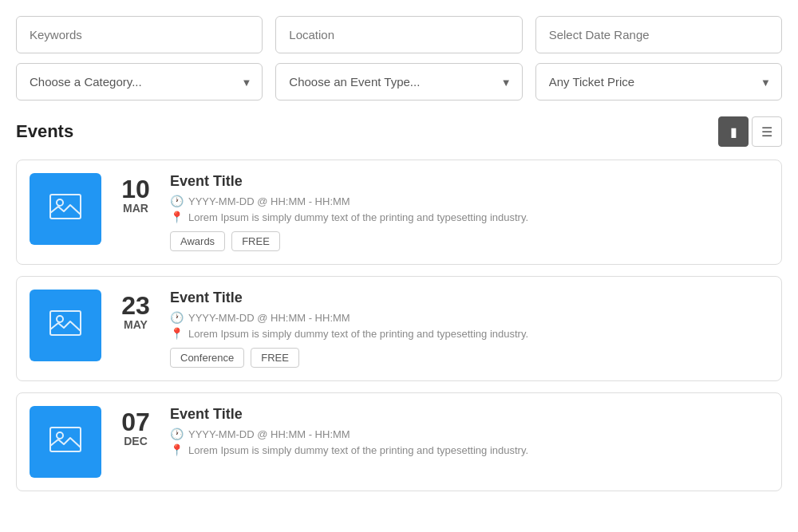  Describe the element at coordinates (139, 35) in the screenshot. I see `keywords-input` at that location.